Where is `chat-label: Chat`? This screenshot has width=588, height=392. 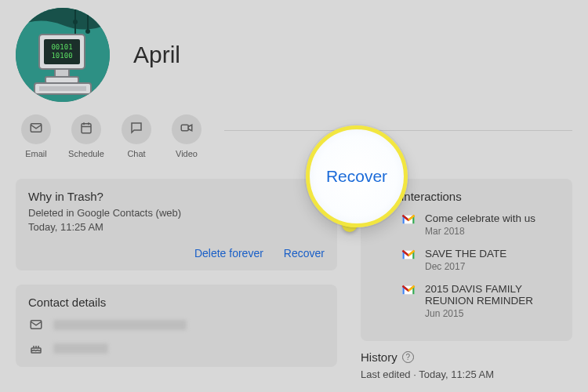 chat-label: Chat is located at coordinates (136, 154).